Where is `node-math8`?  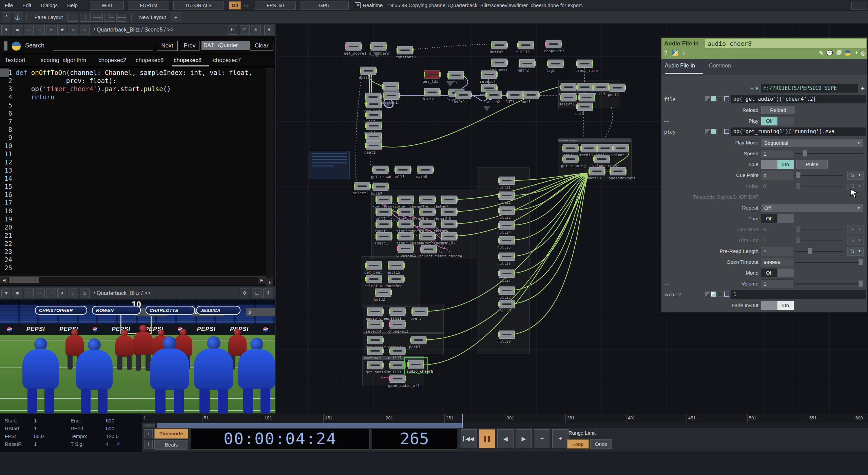 node-math8 is located at coordinates (449, 212).